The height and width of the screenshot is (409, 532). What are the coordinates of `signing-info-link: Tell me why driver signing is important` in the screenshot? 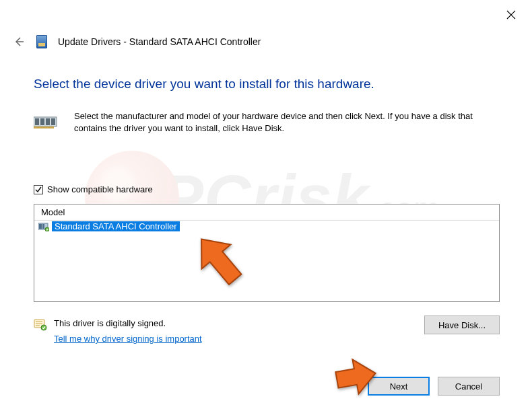 It's located at (128, 339).